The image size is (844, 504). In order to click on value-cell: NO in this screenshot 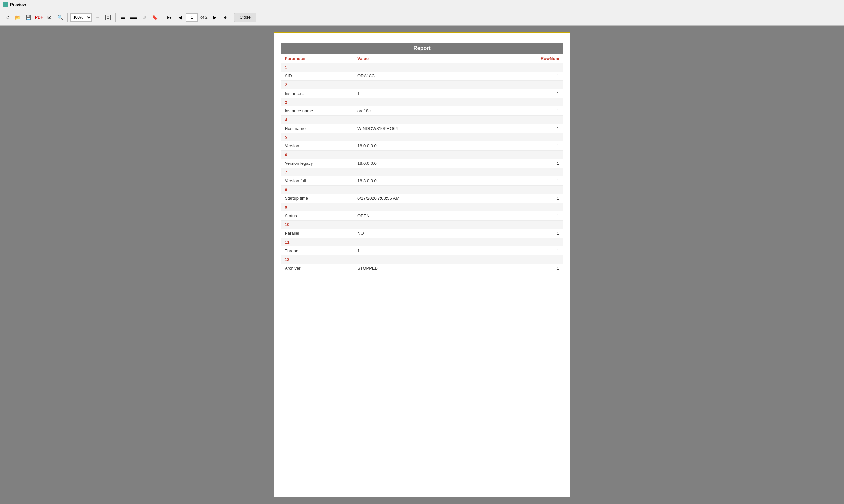, I will do `click(445, 234)`.